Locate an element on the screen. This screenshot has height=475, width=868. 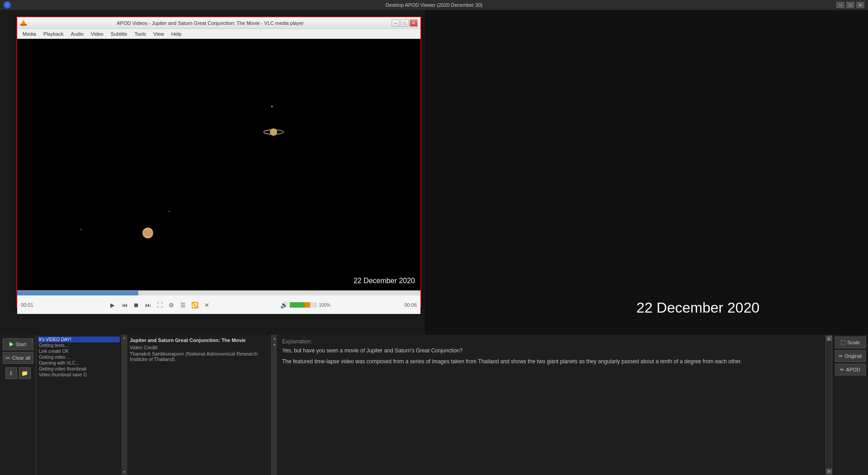
vlc-volume-percent: 100% is located at coordinates (325, 305).